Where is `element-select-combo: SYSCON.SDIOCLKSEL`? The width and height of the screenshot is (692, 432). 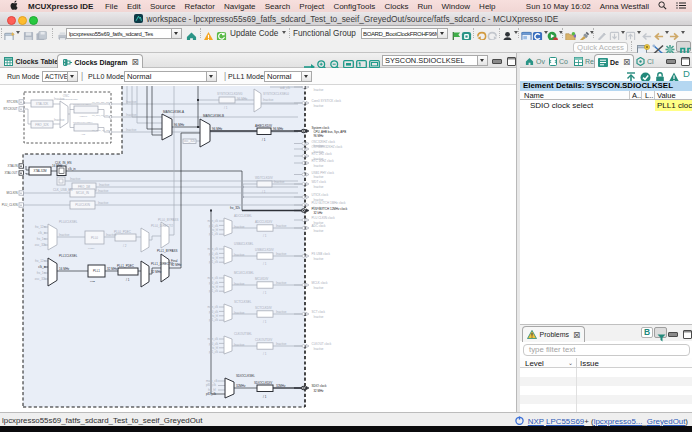
element-select-combo: SYSCON.SDIOCLKSEL is located at coordinates (435, 60).